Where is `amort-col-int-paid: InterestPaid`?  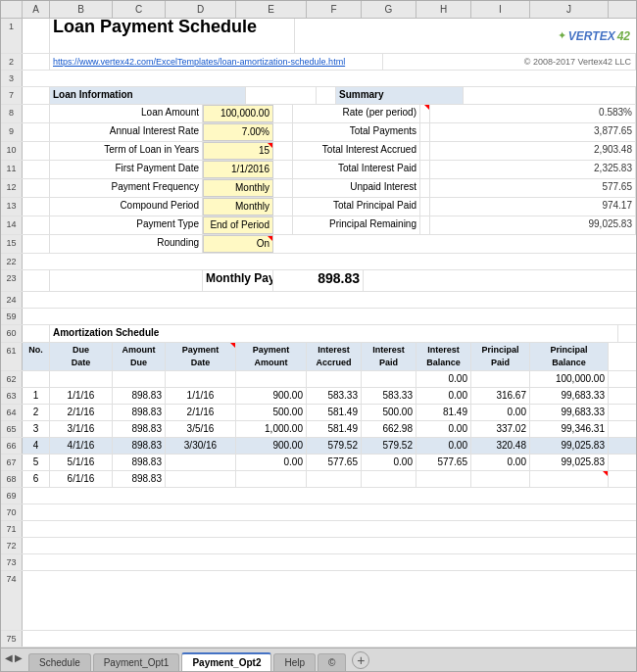
amort-col-int-paid: InterestPaid is located at coordinates (389, 357).